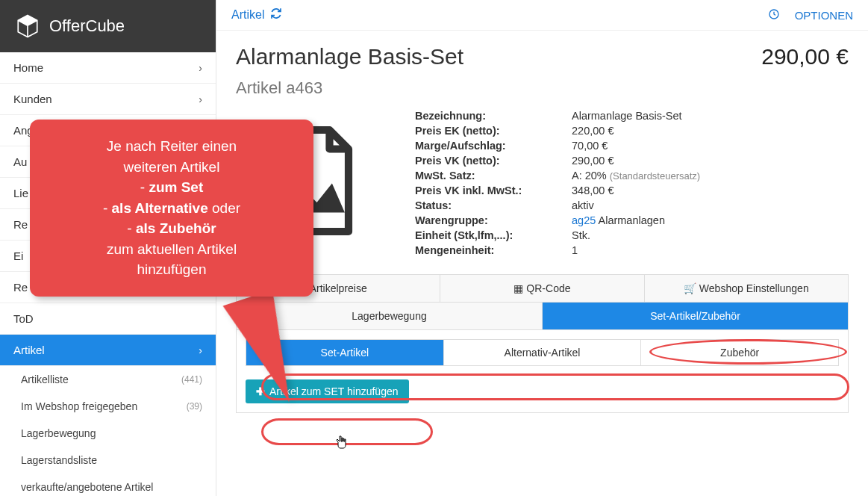 The height and width of the screenshot is (496, 868). What do you see at coordinates (631, 183) in the screenshot?
I see `article-properties: Bezeichnung:Alarmanlage Basis-Set Preis …` at bounding box center [631, 183].